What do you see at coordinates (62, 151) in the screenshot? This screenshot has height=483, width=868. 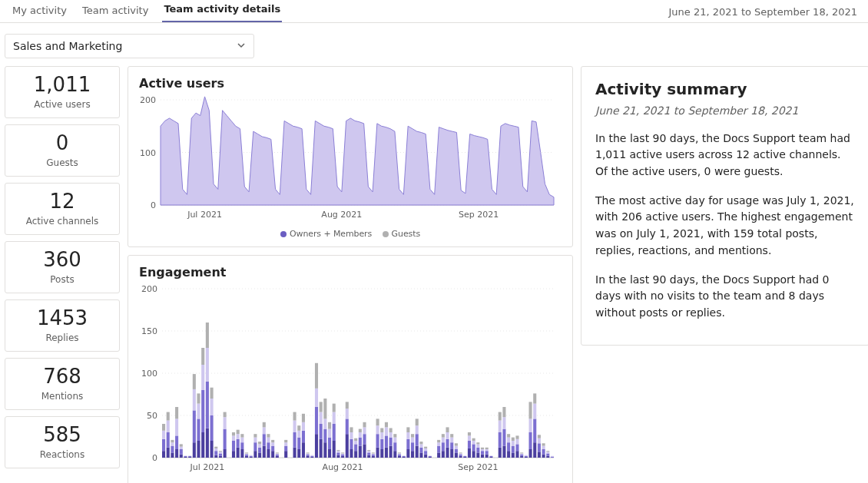 I see `stat-guests: 0 Guests` at bounding box center [62, 151].